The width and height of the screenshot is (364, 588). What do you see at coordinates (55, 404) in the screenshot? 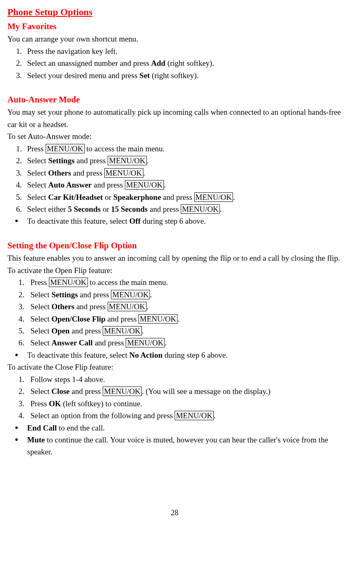
I see `bold-ok: OK` at bounding box center [55, 404].